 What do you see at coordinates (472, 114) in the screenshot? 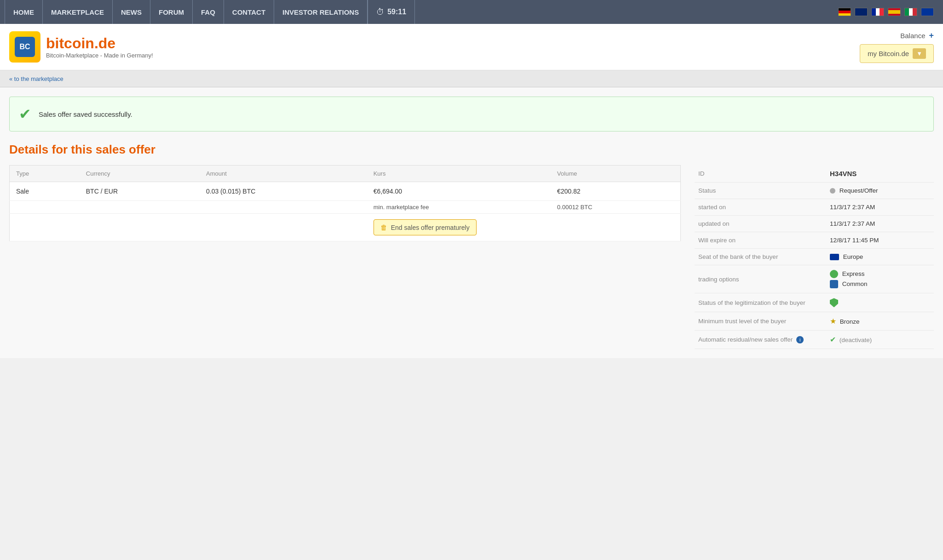
I see `success-banner: ✔ Sales offer saved successfully.` at bounding box center [472, 114].